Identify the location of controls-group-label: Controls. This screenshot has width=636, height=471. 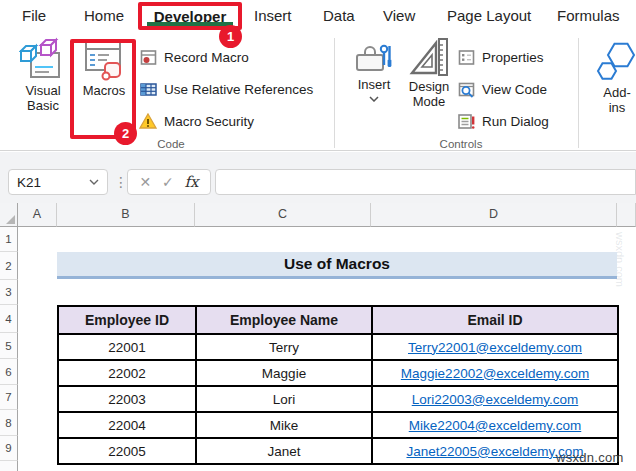
(461, 144).